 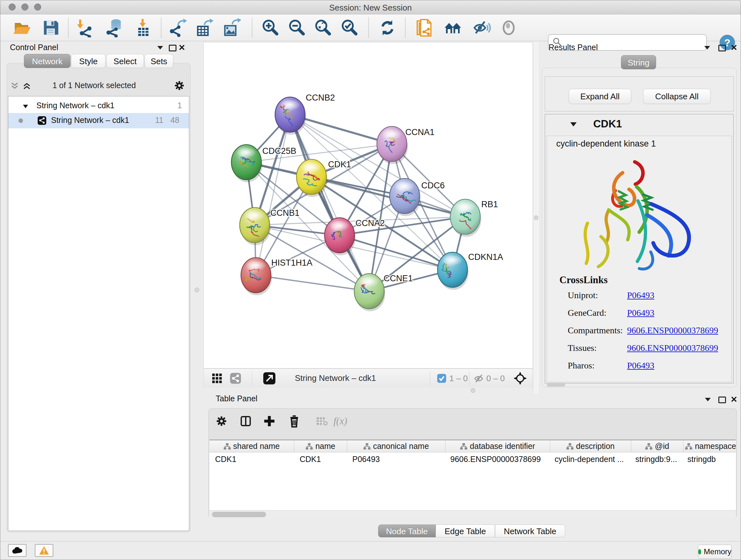 I want to click on tree-expand-icon, so click(x=25, y=107).